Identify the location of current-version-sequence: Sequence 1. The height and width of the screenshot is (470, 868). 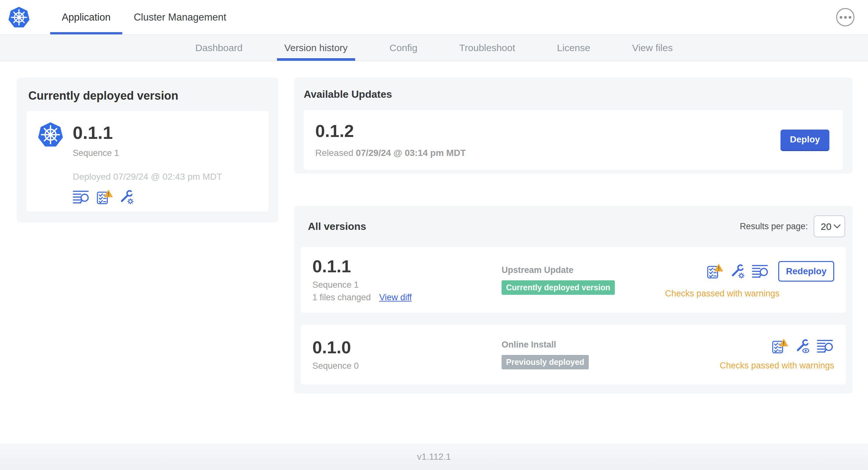
(148, 153).